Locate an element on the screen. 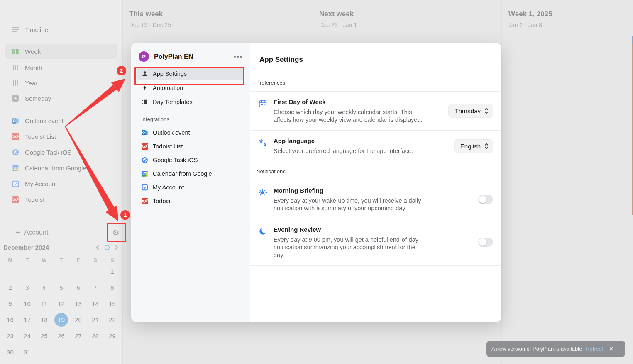  column-title: Next week is located at coordinates (338, 14).